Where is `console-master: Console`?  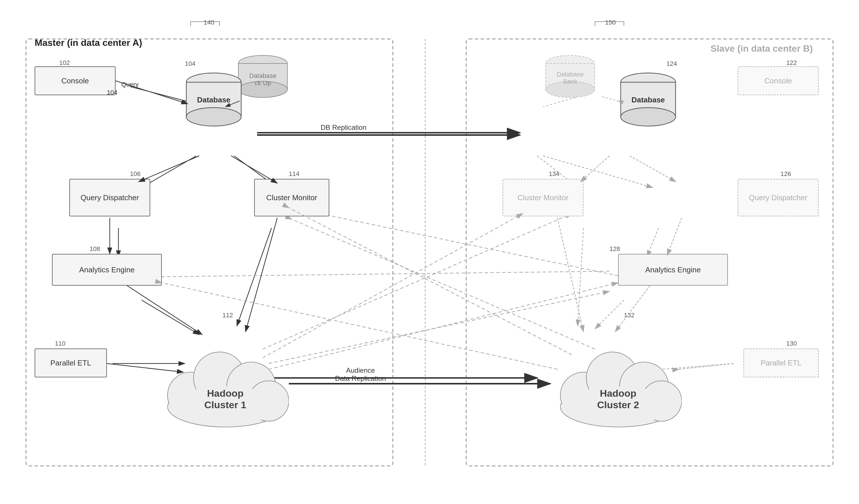 console-master: Console is located at coordinates (75, 81).